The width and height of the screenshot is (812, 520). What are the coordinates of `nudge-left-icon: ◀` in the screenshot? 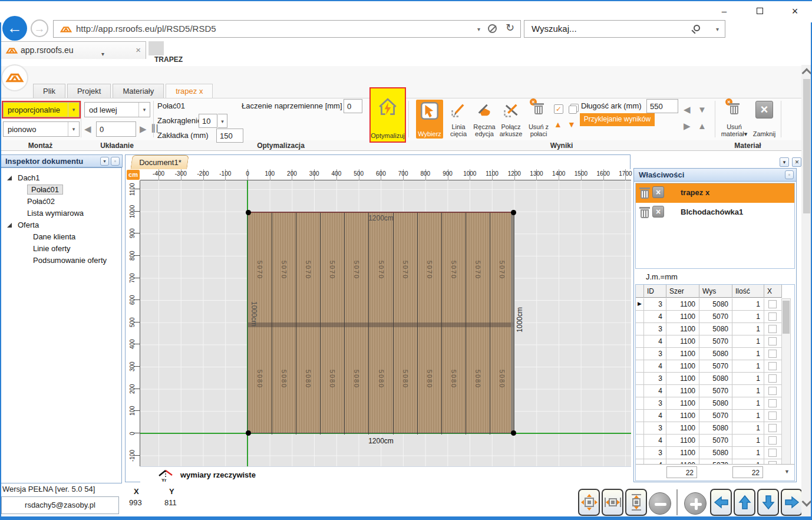 It's located at (687, 110).